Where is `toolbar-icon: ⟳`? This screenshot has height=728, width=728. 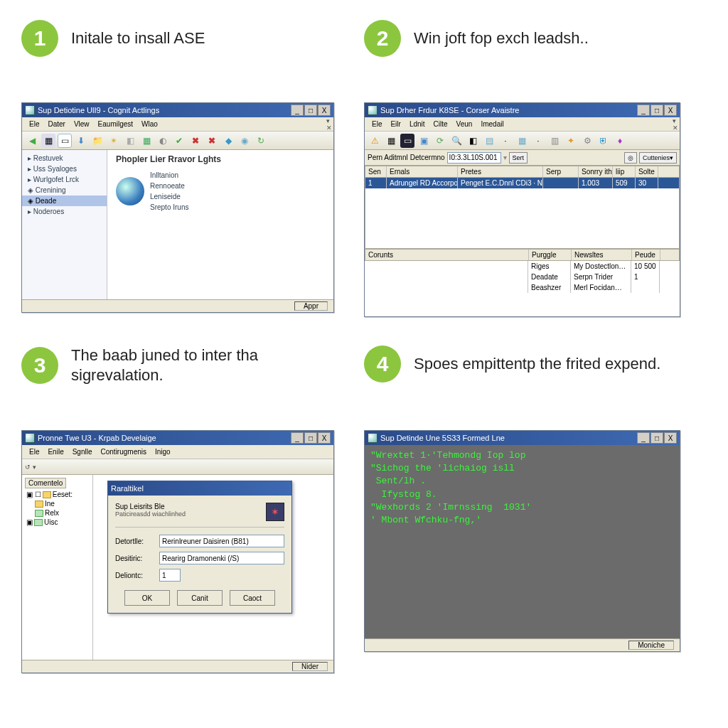 toolbar-icon: ⟳ is located at coordinates (440, 141).